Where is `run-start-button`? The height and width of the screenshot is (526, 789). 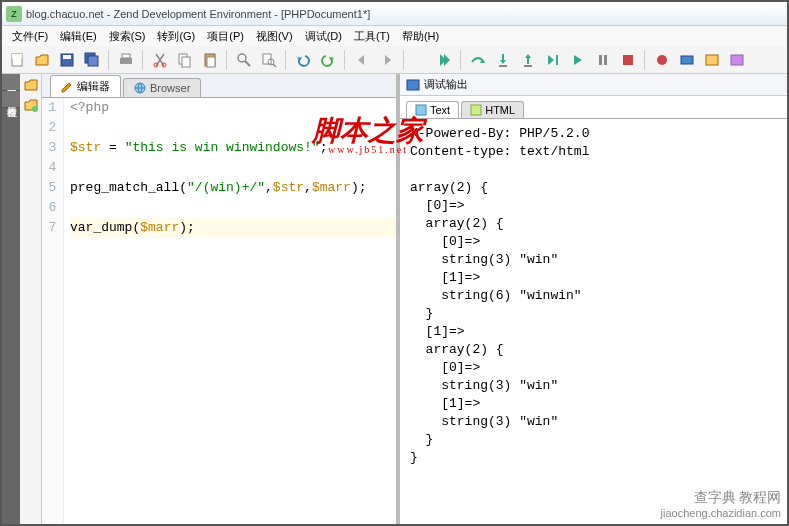
run-start-button is located at coordinates (444, 60).